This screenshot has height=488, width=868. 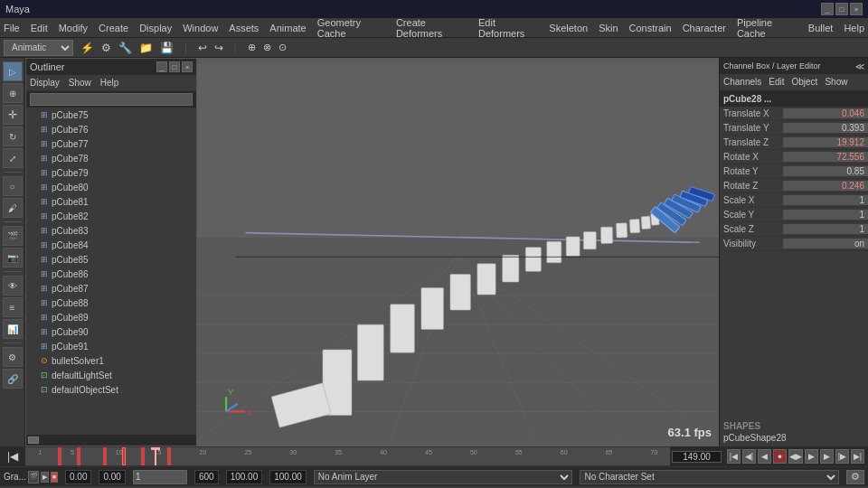 What do you see at coordinates (111, 259) in the screenshot?
I see `outliner-item-pCube85: ⊞pCube85` at bounding box center [111, 259].